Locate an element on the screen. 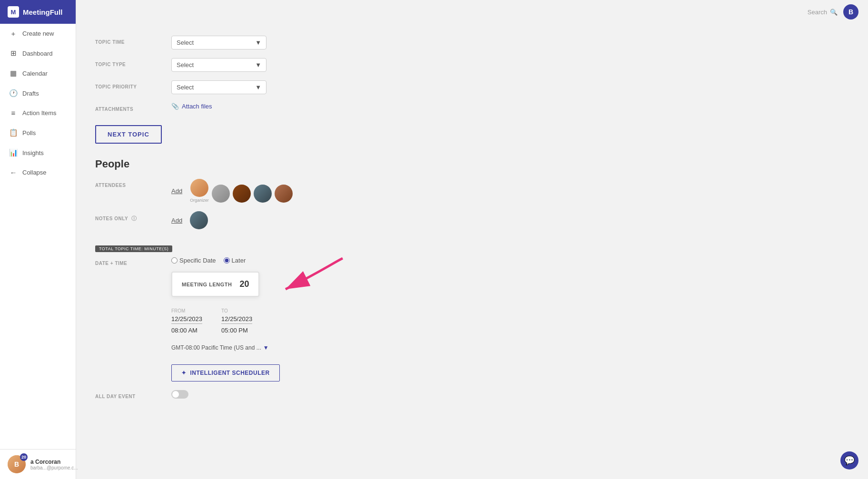  chat-icon: 💬 is located at coordinates (849, 460).